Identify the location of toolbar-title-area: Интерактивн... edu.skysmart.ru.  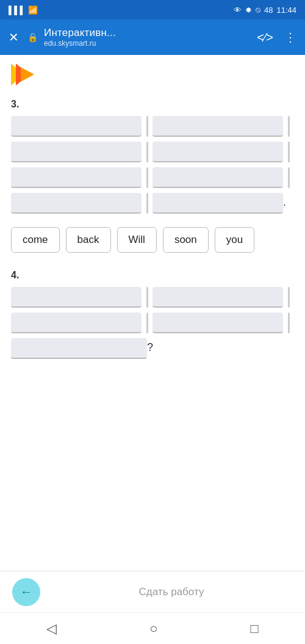
(146, 37).